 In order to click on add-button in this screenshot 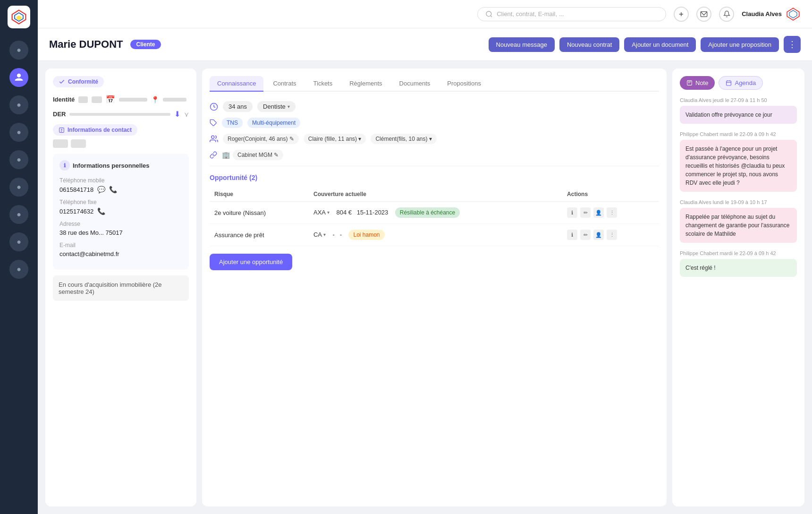, I will do `click(681, 14)`.